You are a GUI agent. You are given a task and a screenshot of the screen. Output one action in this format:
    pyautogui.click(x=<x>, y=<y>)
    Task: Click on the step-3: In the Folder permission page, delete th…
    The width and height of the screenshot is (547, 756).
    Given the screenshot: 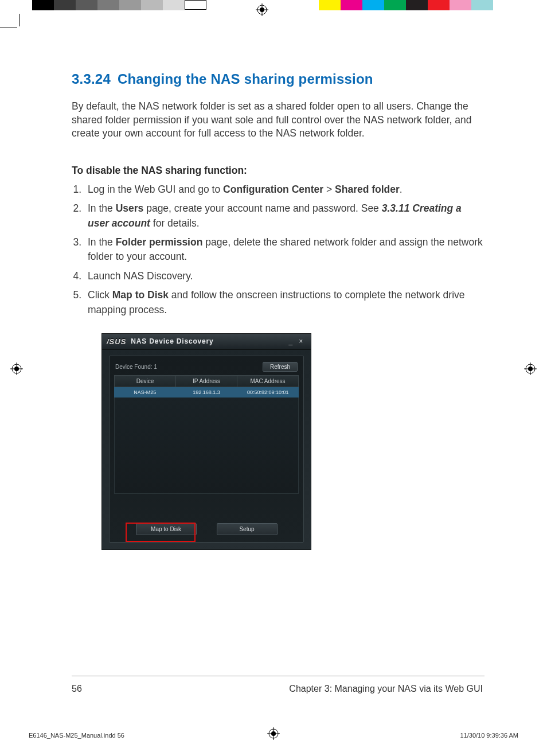 What is the action you would take?
    pyautogui.click(x=284, y=250)
    